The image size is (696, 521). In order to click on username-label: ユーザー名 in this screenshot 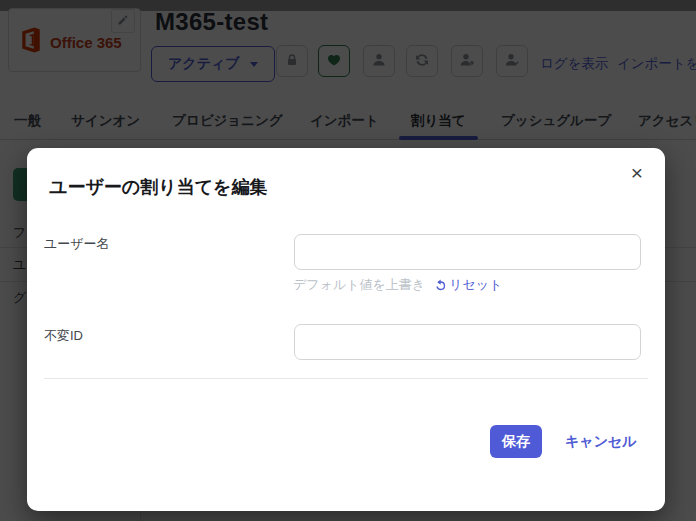, I will do `click(77, 244)`.